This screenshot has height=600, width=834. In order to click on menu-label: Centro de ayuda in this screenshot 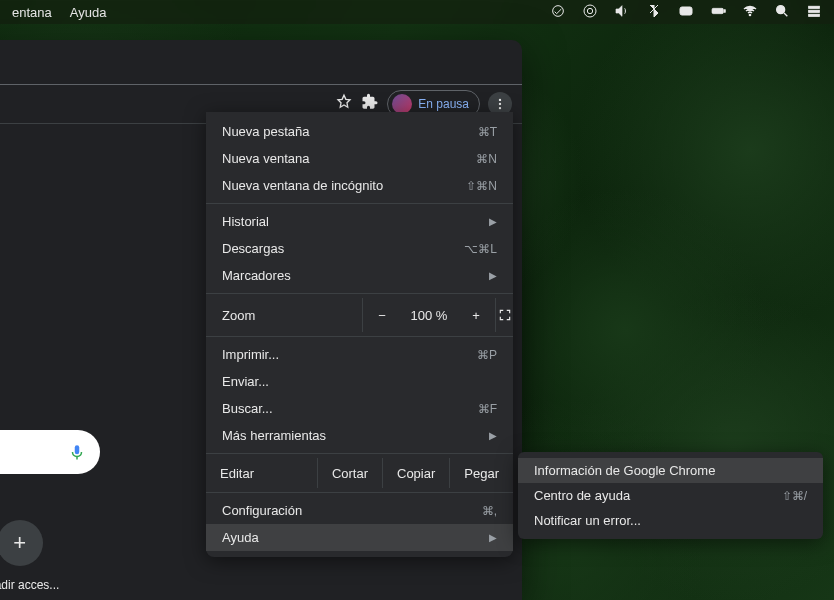, I will do `click(582, 496)`.